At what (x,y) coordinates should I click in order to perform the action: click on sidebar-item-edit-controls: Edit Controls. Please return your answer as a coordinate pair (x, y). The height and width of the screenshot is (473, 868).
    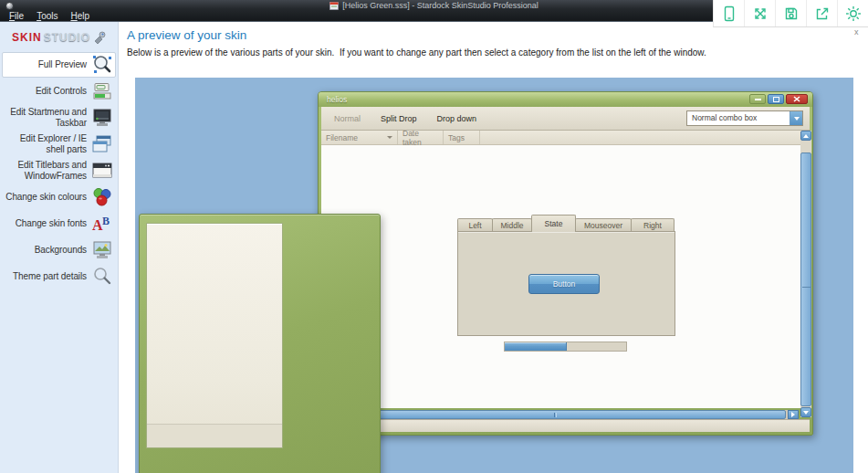
    Looking at the image, I should click on (58, 91).